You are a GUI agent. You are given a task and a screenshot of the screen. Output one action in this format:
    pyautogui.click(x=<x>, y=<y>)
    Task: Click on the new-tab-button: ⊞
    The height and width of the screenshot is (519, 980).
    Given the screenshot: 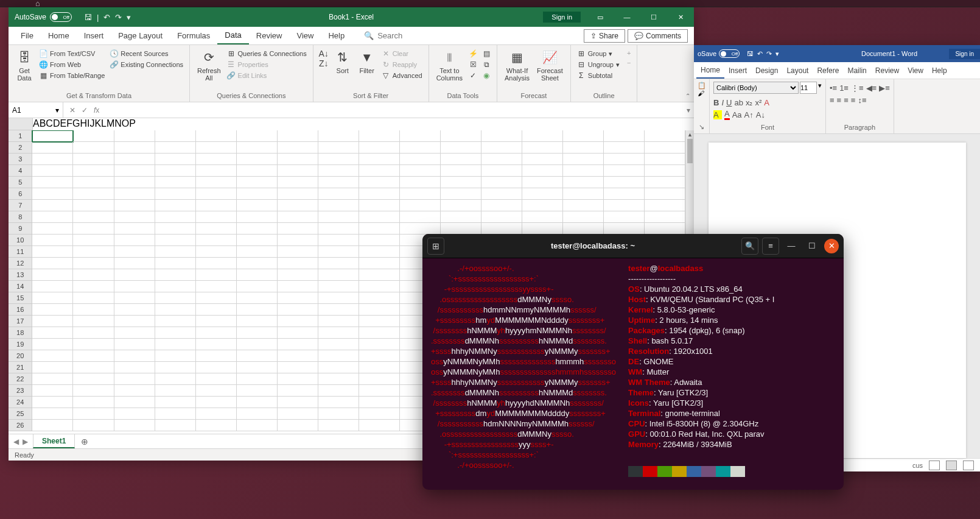 What is the action you would take?
    pyautogui.click(x=436, y=246)
    